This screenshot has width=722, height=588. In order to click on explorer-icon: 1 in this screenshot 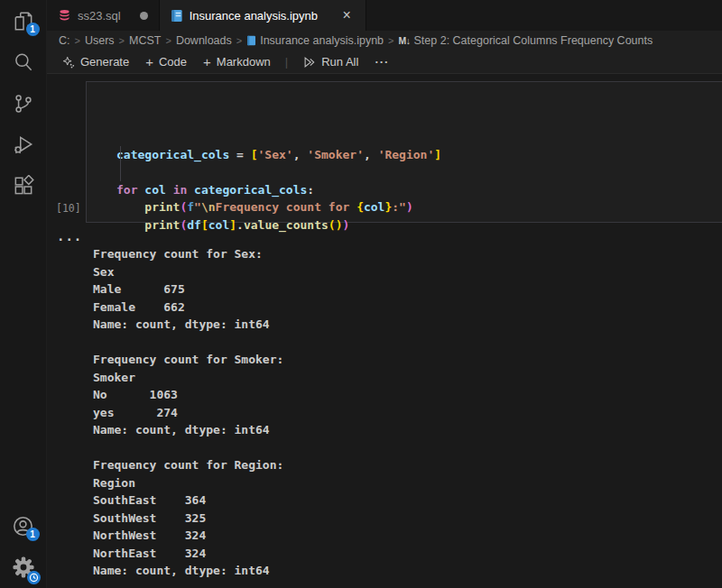, I will do `click(23, 21)`.